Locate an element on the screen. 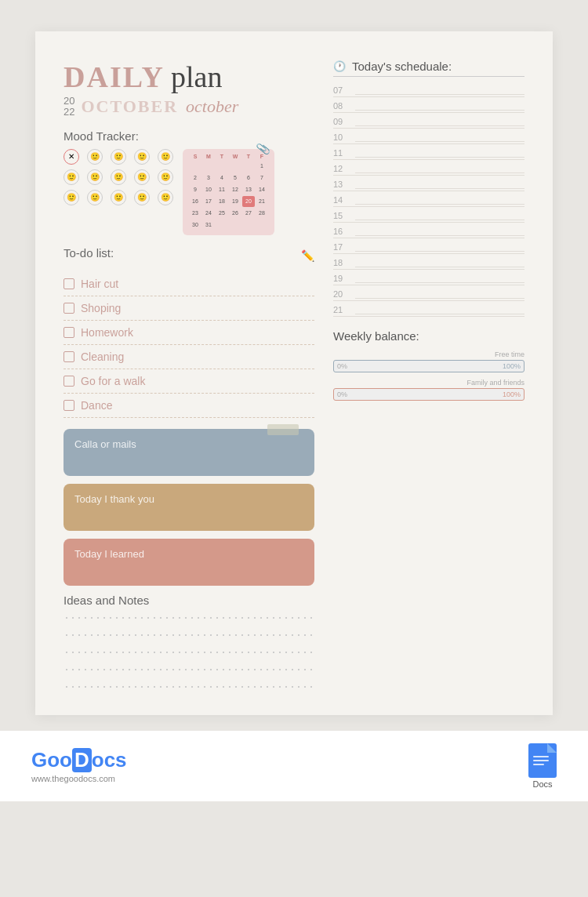 Image resolution: width=588 pixels, height=897 pixels. todo-item-label-6: Dance is located at coordinates (96, 405).